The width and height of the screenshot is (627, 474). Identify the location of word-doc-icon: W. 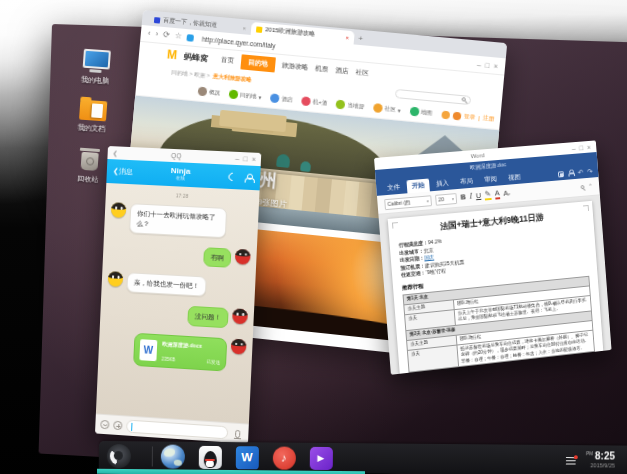
(148, 350).